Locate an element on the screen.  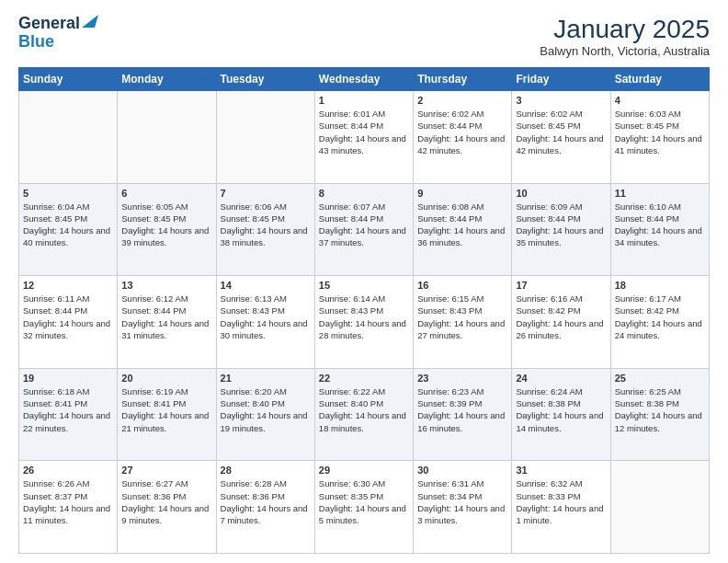
sunrise-time: Sunrise: 6:18 AM is located at coordinates (68, 392).